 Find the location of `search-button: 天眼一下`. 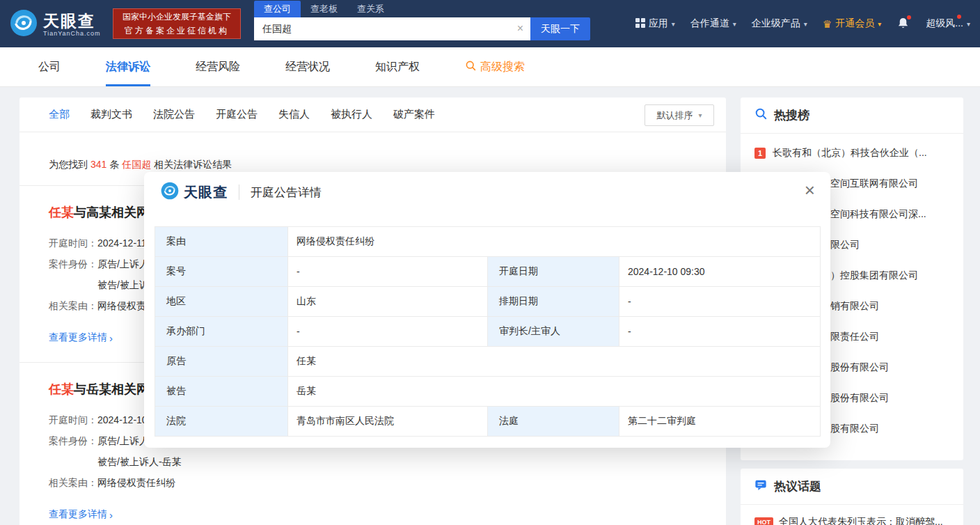

search-button: 天眼一下 is located at coordinates (560, 29).